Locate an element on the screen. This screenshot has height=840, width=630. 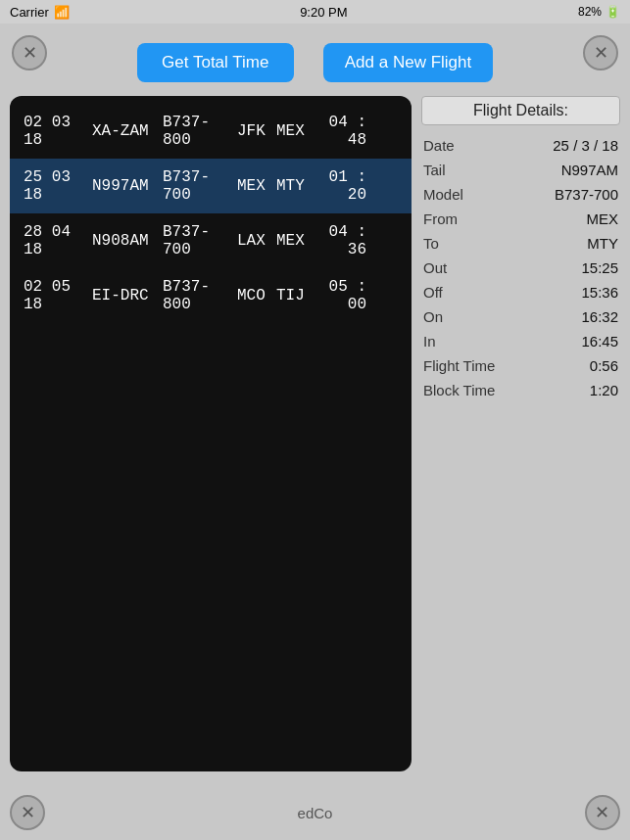
detail-value: 0:56 is located at coordinates (604, 366).